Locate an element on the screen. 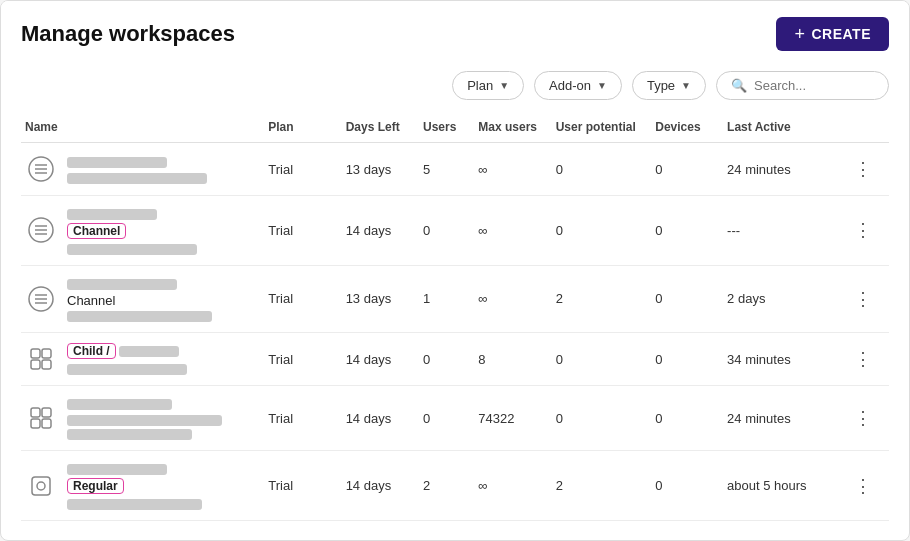 The height and width of the screenshot is (541, 910). users-cell-2: 1 is located at coordinates (446, 299).